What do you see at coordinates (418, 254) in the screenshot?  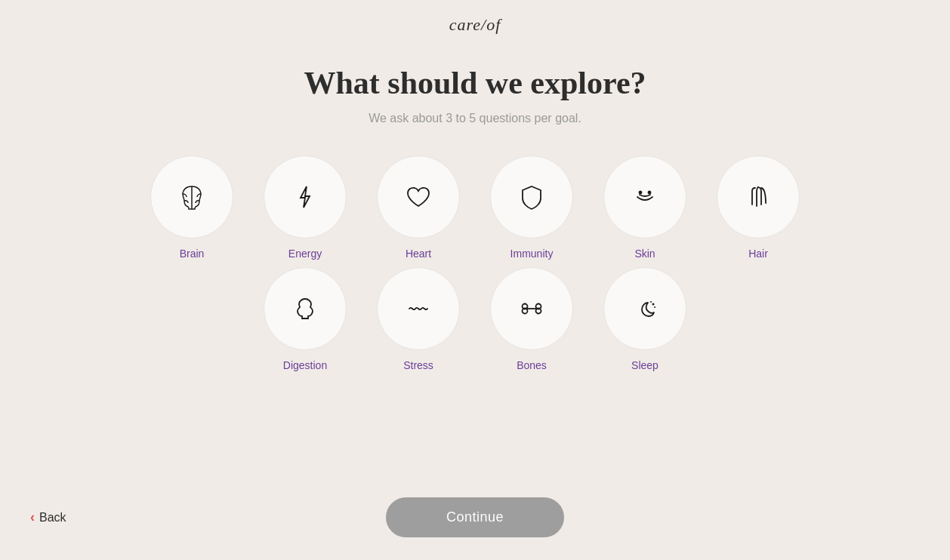 I see `heart-label: Heart` at bounding box center [418, 254].